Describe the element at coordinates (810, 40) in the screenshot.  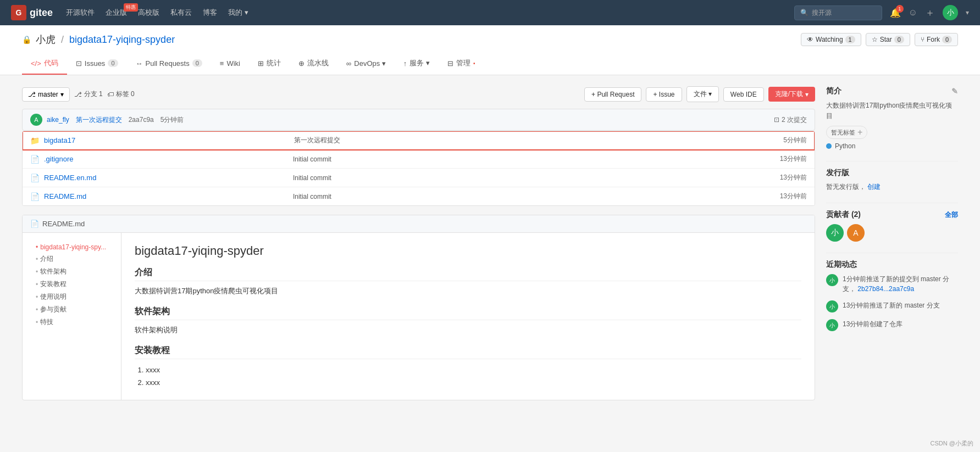
I see `eye-icon: 👁` at that location.